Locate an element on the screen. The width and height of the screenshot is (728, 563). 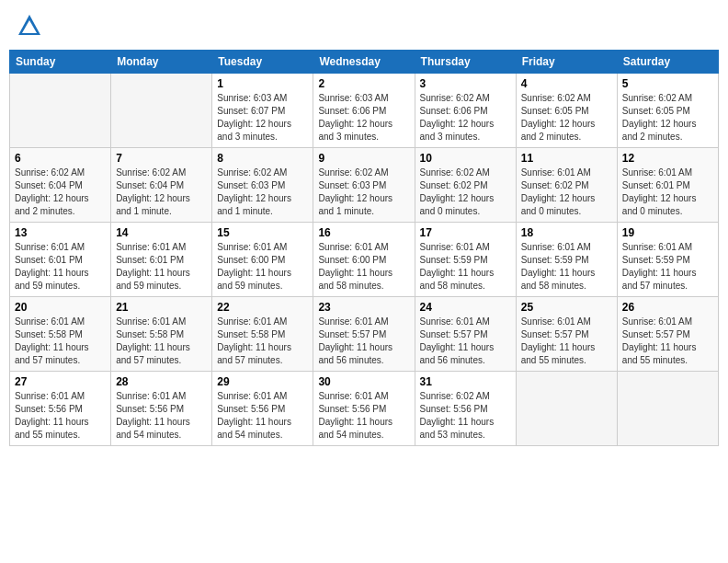
calendar-day-cell: 3Sunrise: 6:02 AMSunset: 6:06 PMDaylight… is located at coordinates (465, 110).